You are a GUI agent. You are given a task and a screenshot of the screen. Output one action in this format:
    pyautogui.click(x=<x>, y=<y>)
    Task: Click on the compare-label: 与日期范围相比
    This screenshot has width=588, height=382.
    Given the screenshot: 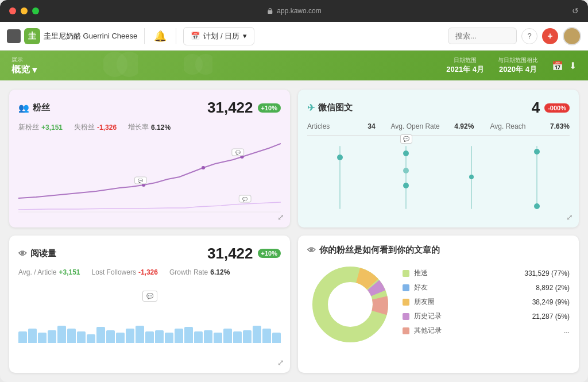 What is the action you would take?
    pyautogui.click(x=518, y=60)
    